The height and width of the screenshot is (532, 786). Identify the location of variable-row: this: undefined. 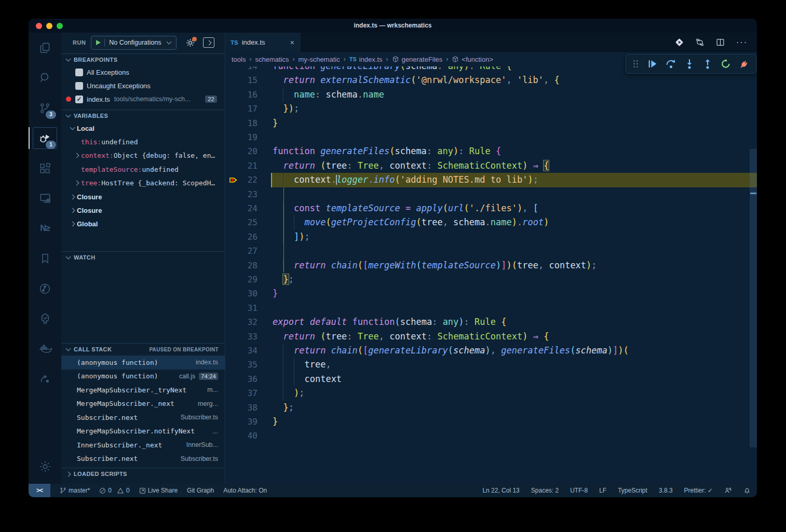
(143, 142).